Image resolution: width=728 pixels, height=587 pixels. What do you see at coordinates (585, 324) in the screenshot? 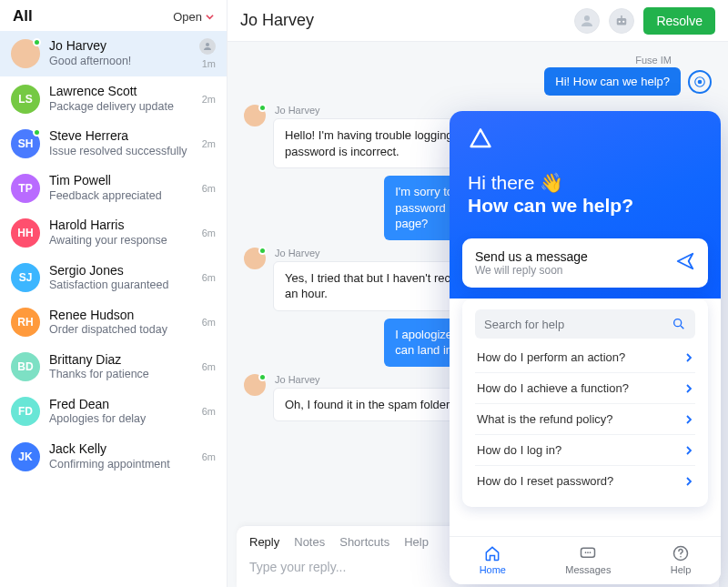
I see `help-search-input: Search for help` at bounding box center [585, 324].